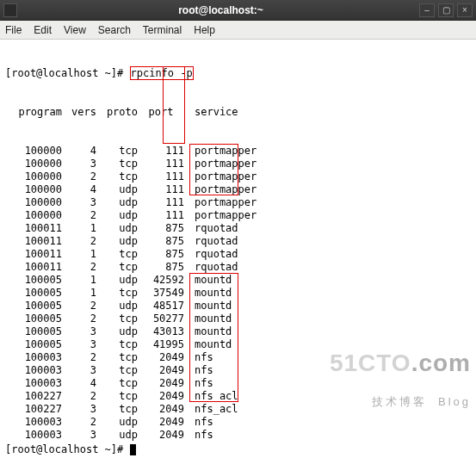 This screenshot has width=476, height=458. Describe the element at coordinates (238, 422) in the screenshot. I see `output-row: 1000032udp2049nfs` at that location.